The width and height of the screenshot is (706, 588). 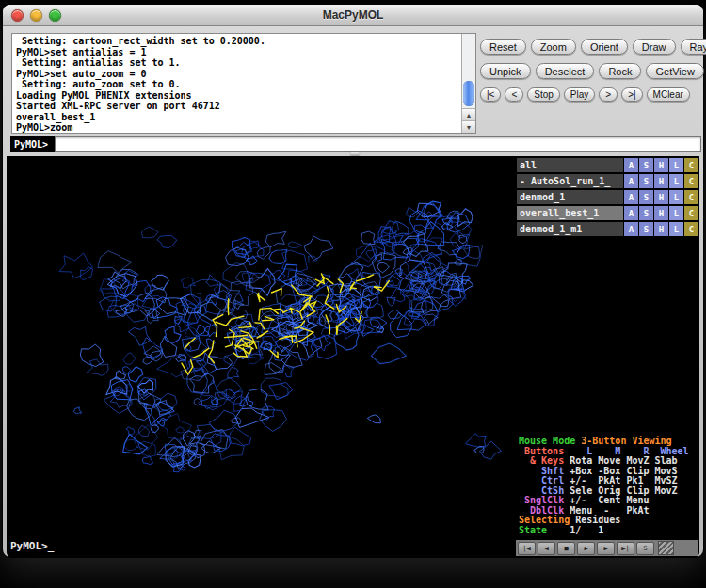 What do you see at coordinates (608, 196) in the screenshot?
I see `object-list: allASHLC- AutoSol_run_1_ASHLCdenmod_1ASH…` at bounding box center [608, 196].